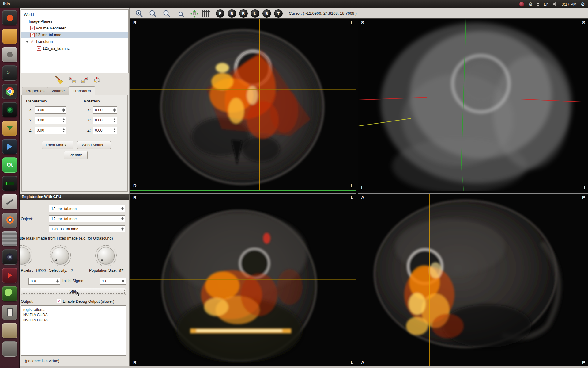 The image size is (588, 368). Describe the element at coordinates (76, 155) in the screenshot. I see `identity-button: Identity` at that location.